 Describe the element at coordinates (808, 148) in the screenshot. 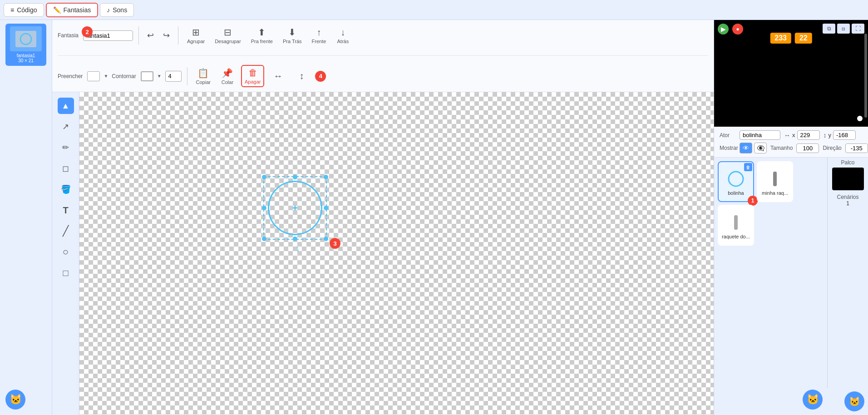

I see `size-input` at that location.